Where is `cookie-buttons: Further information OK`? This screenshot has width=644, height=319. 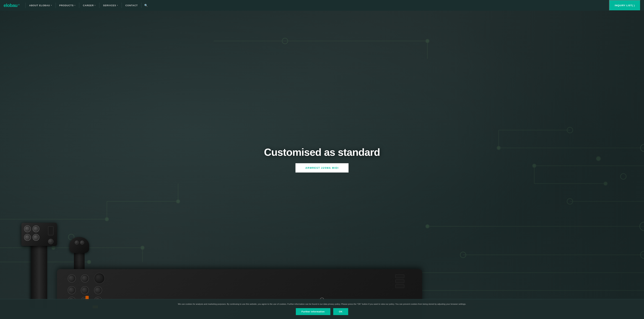 cookie-buttons: Further information OK is located at coordinates (322, 312).